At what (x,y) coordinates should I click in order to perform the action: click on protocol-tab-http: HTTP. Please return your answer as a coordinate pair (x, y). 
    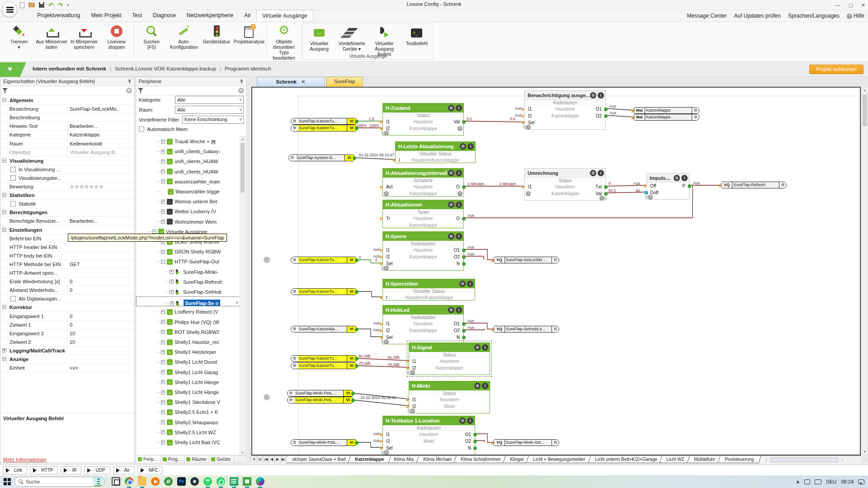
    Looking at the image, I should click on (44, 470).